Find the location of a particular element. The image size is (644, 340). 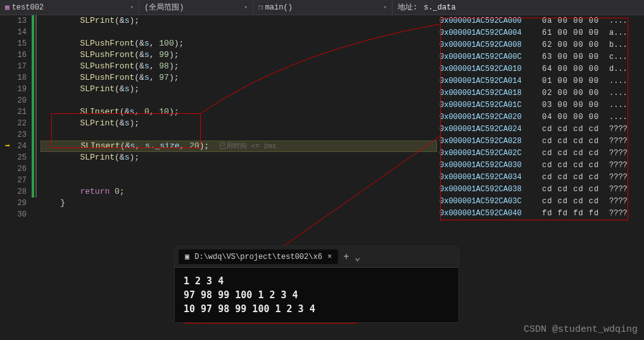

memory-row: 0x000001AC592CA01064 00 00 00d... is located at coordinates (542, 70).